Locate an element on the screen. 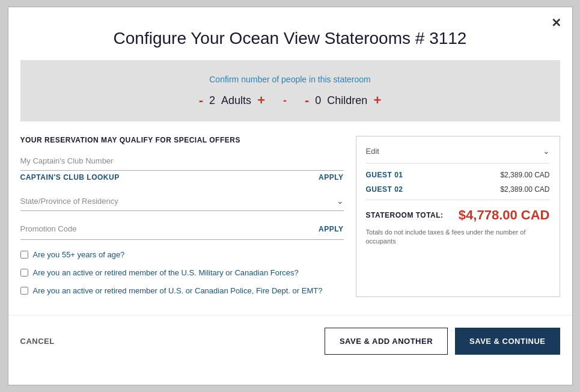  total-row: STATEROOM TOTAL: $4,778.00 CAD is located at coordinates (458, 212).